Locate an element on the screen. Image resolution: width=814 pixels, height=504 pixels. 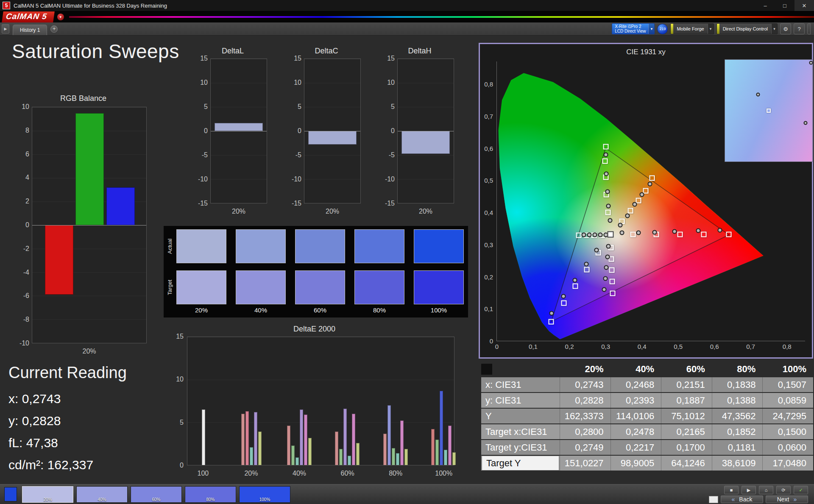
table-cell: 0,2743 is located at coordinates (585, 385).